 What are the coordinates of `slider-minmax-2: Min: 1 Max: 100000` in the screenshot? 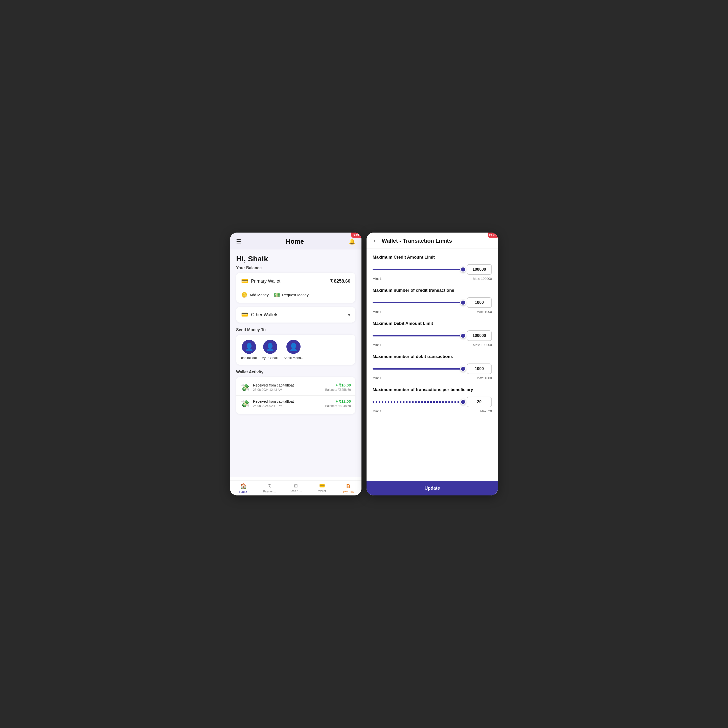 It's located at (432, 345).